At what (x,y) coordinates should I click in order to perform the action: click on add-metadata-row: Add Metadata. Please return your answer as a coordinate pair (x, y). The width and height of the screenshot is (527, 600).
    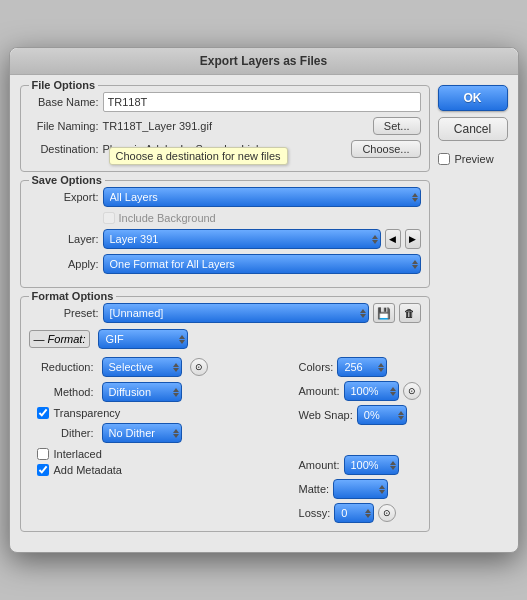
    Looking at the image, I should click on (164, 470).